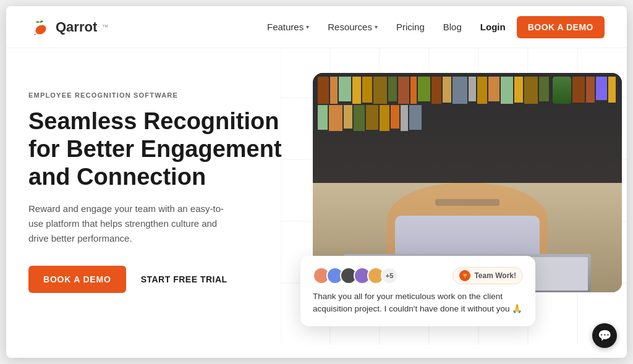 The image size is (633, 364). Describe the element at coordinates (77, 27) in the screenshot. I see `brand-name: Qarrot` at that location.